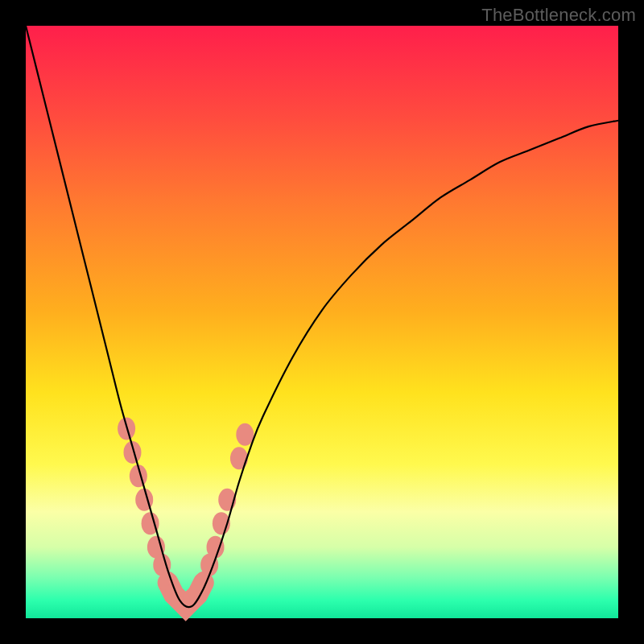 The height and width of the screenshot is (644, 644). I want to click on marker-group, so click(185, 517).